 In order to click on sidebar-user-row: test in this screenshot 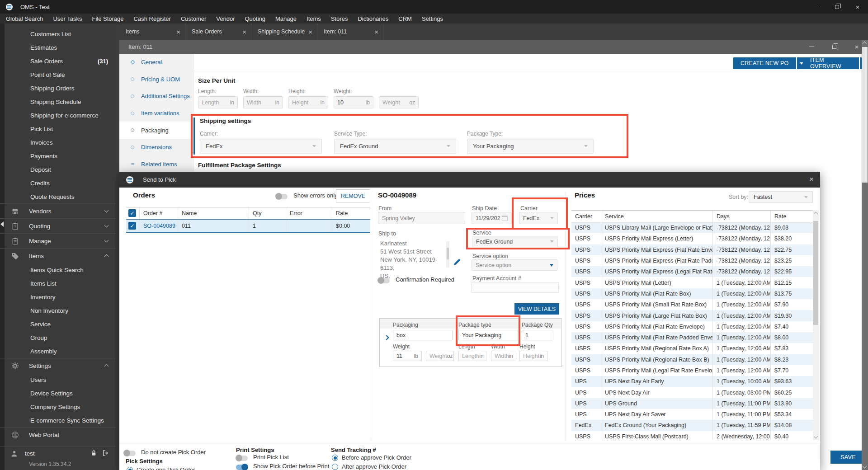, I will do `click(58, 453)`.